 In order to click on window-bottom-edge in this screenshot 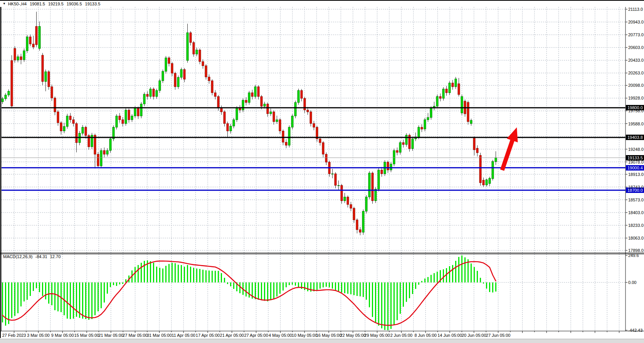, I will do `click(322, 341)`.